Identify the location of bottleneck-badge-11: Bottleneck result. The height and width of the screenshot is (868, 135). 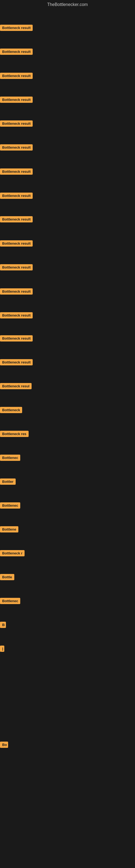
(16, 268).